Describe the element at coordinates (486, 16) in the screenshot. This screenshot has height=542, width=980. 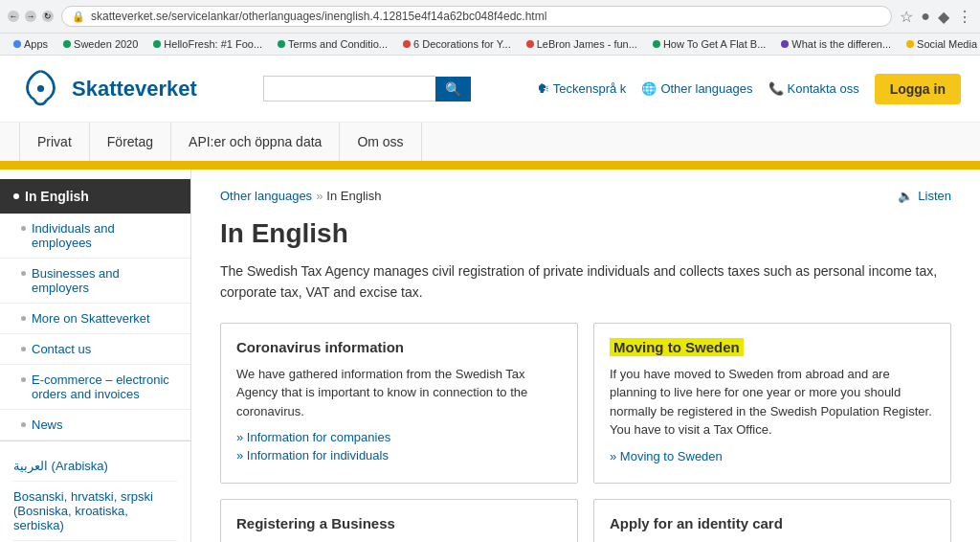
I see `url-text: skatteverket.se/servicelankar/otherlangu…` at that location.